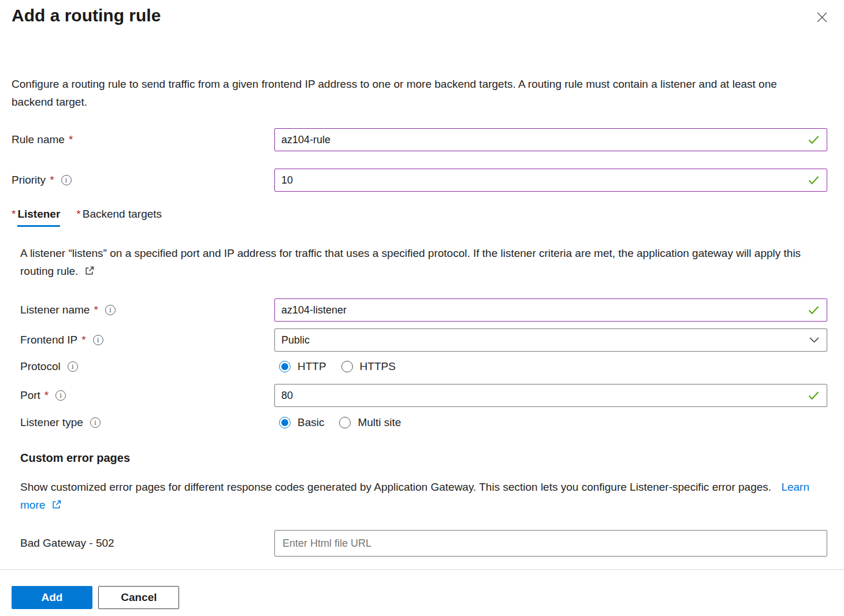  What do you see at coordinates (49, 340) in the screenshot?
I see `frontend-ip-label: Frontend IP` at bounding box center [49, 340].